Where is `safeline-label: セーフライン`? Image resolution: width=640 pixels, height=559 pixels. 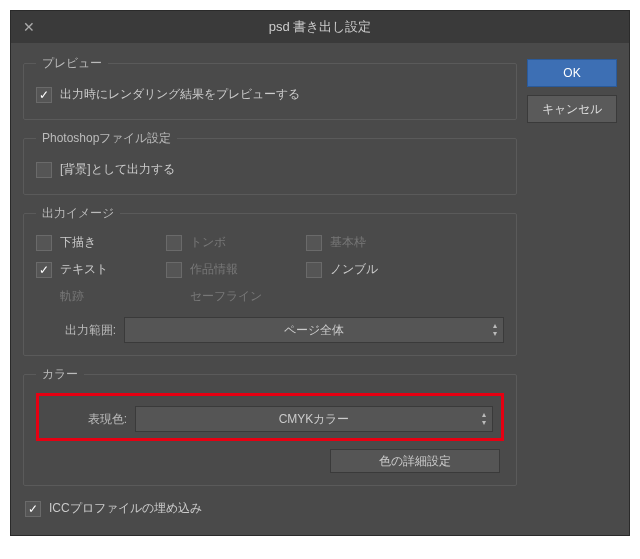 safeline-label: セーフライン is located at coordinates (226, 296).